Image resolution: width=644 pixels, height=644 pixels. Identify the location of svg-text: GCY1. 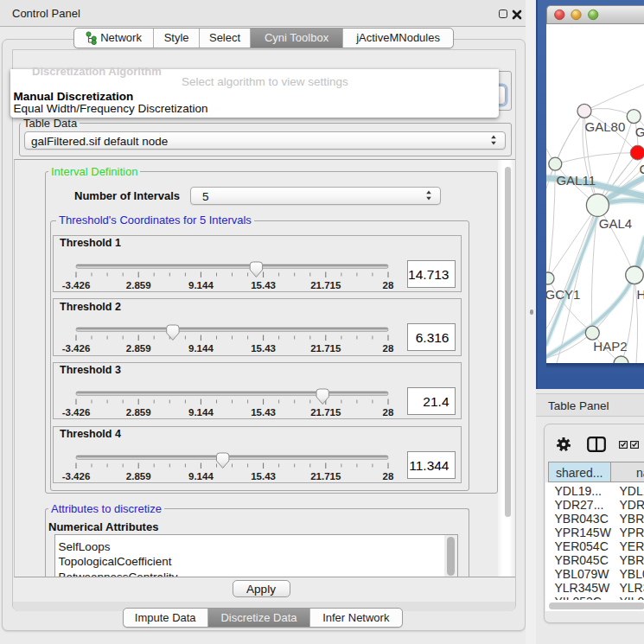
(564, 294).